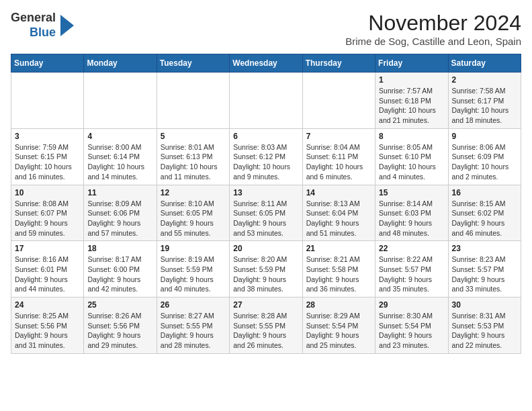 This screenshot has height=411, width=532. Describe the element at coordinates (411, 274) in the screenshot. I see `day-info: Sunrise: 8:22 AM Sunset: 5:57 PM Dayligh…` at that location.